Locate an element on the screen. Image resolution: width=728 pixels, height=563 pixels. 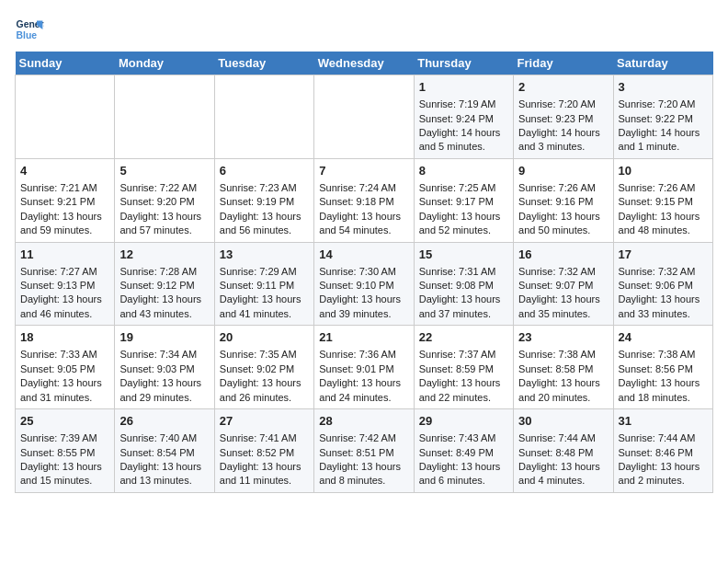
calendar-cell: 1Sunrise: 7:19 AMSunset: 9:24 PMDaylight… is located at coordinates (463, 118).